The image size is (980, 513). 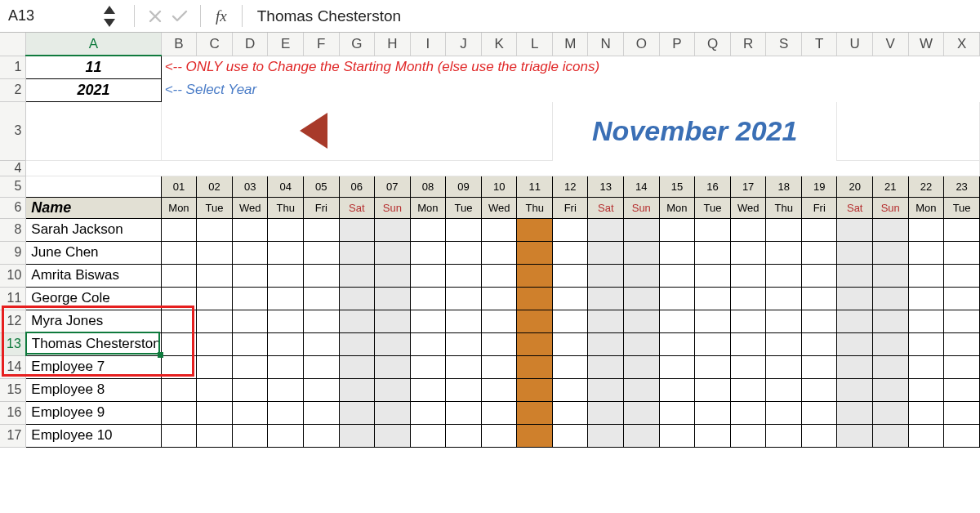 What do you see at coordinates (13, 344) in the screenshot?
I see `row-header: 13` at bounding box center [13, 344].